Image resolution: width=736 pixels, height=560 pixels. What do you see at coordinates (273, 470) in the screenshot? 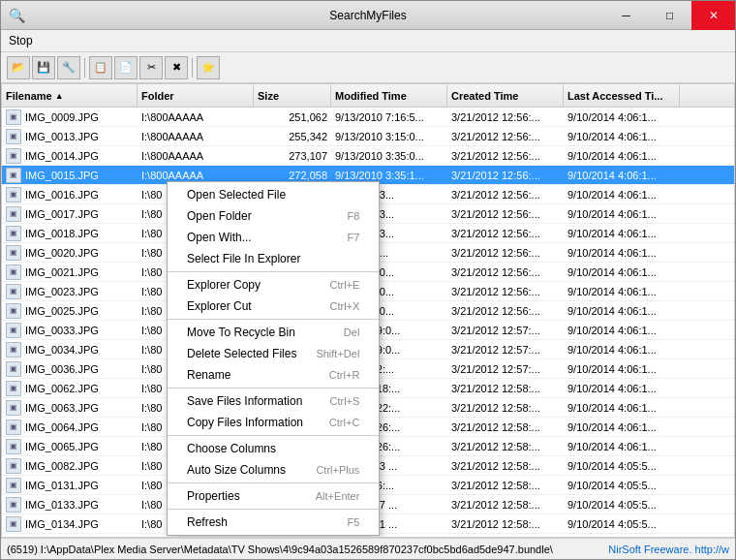
I see `context-menu-item: Auto Size ColumnsCtrl+Plus` at bounding box center [273, 470].